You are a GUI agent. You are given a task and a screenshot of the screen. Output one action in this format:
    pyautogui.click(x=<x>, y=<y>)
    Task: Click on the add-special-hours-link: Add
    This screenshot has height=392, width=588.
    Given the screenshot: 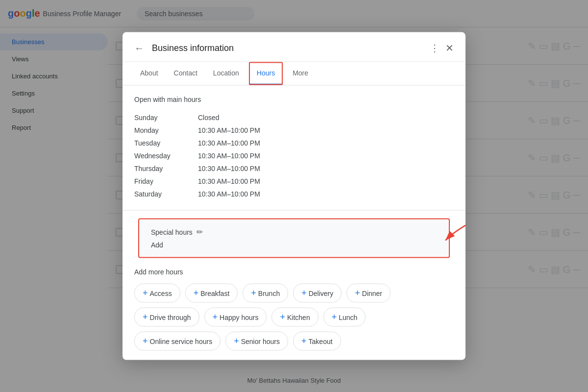 What is the action you would take?
    pyautogui.click(x=157, y=245)
    